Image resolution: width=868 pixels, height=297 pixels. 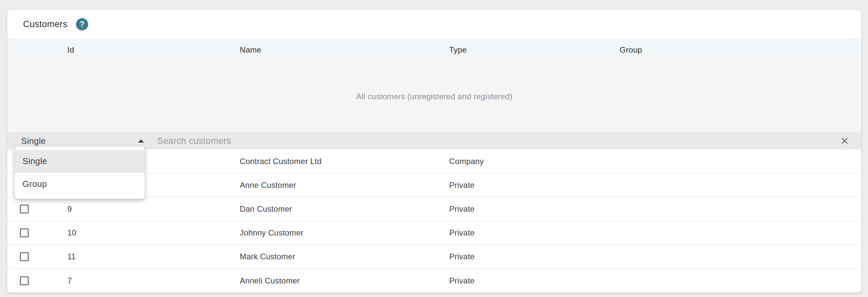 What do you see at coordinates (466, 161) in the screenshot?
I see `cell-type: Company` at bounding box center [466, 161].